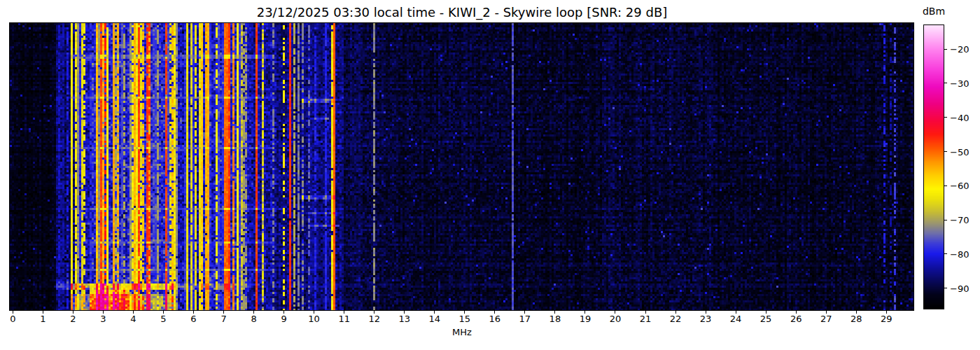 The image size is (980, 350). What do you see at coordinates (616, 319) in the screenshot?
I see `x-tick-label: 20` at bounding box center [616, 319].